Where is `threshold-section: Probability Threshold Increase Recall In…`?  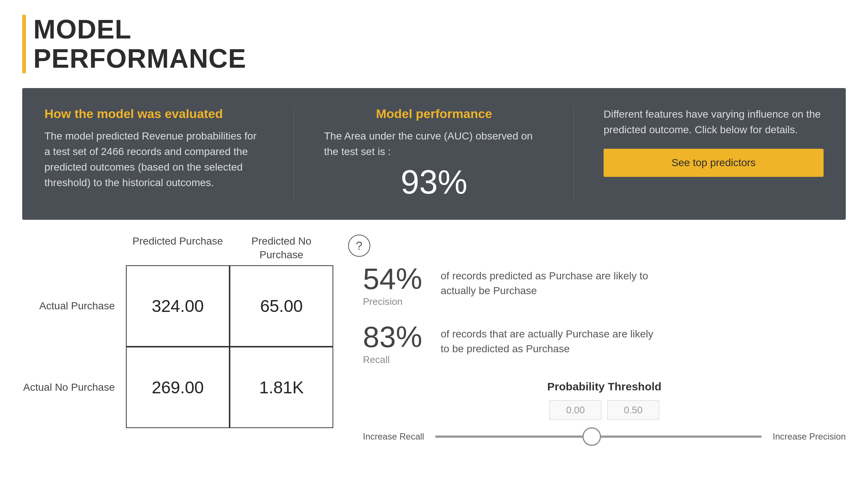 threshold-section: Probability Threshold Increase Recall In… is located at coordinates (604, 413).